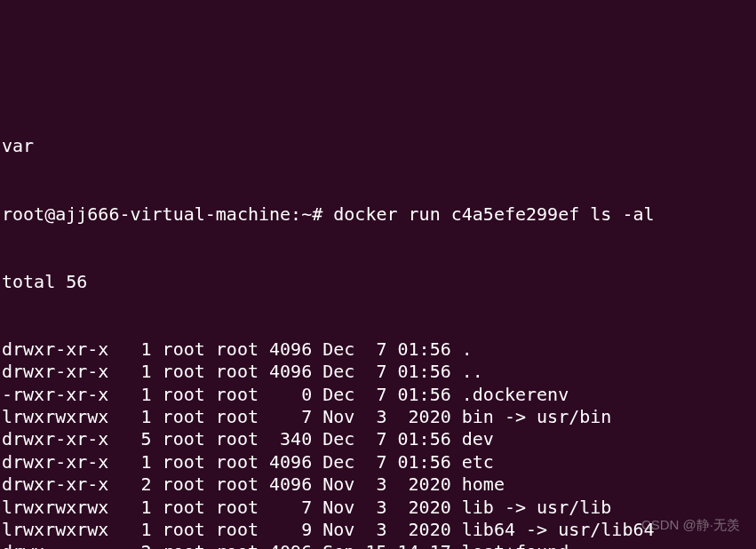 The height and width of the screenshot is (549, 756). Describe the element at coordinates (378, 418) in the screenshot. I see `listing-row: lrwxrwxrwx 1 root root 7 Nov 3 2020 bin …` at that location.